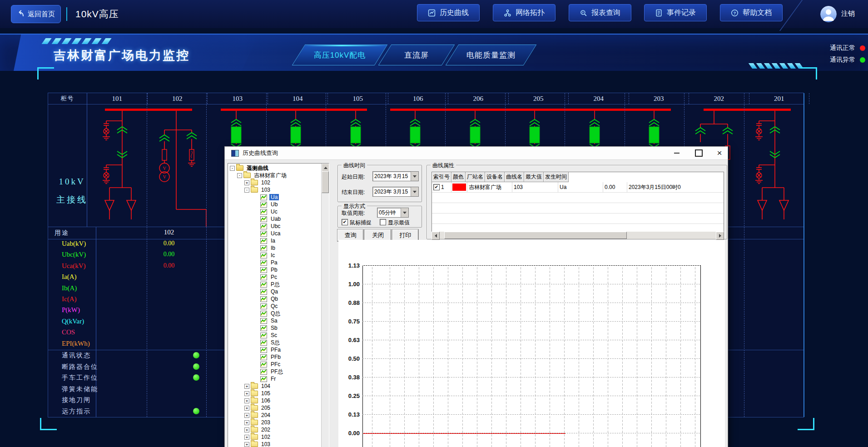 This screenshot has height=447, width=868. I want to click on tree-item: PFc, so click(278, 364).